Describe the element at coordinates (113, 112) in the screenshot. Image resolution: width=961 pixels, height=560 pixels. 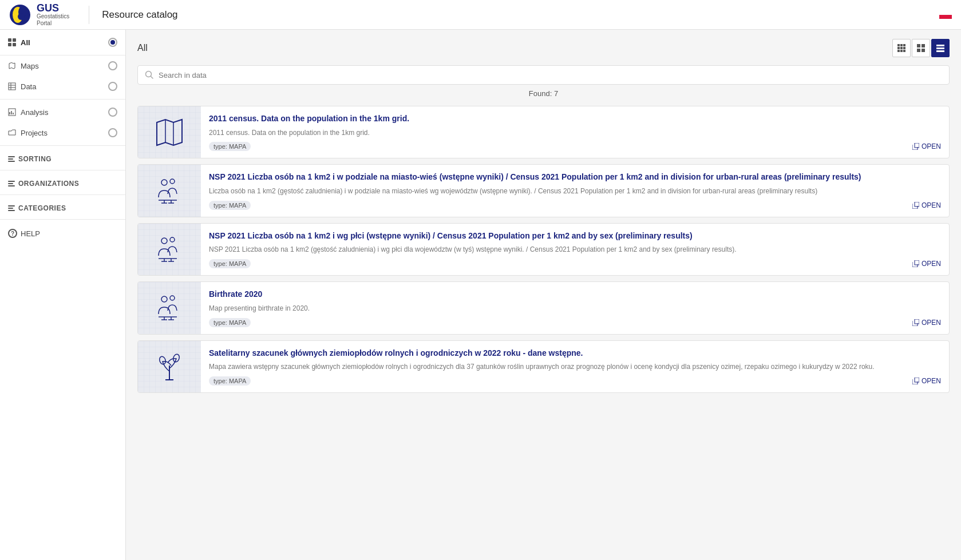
I see `analysis-radio` at that location.